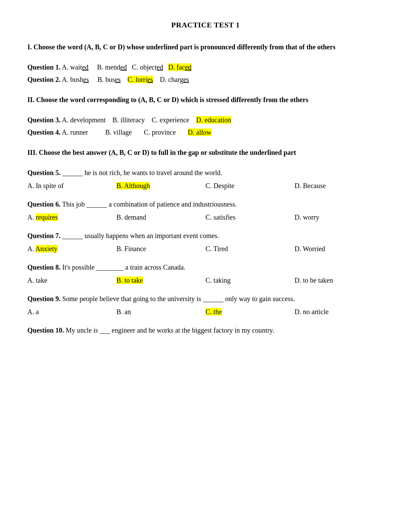 The width and height of the screenshot is (411, 532). What do you see at coordinates (250, 217) in the screenshot?
I see `q6-option-c: C. satisfies` at bounding box center [250, 217].